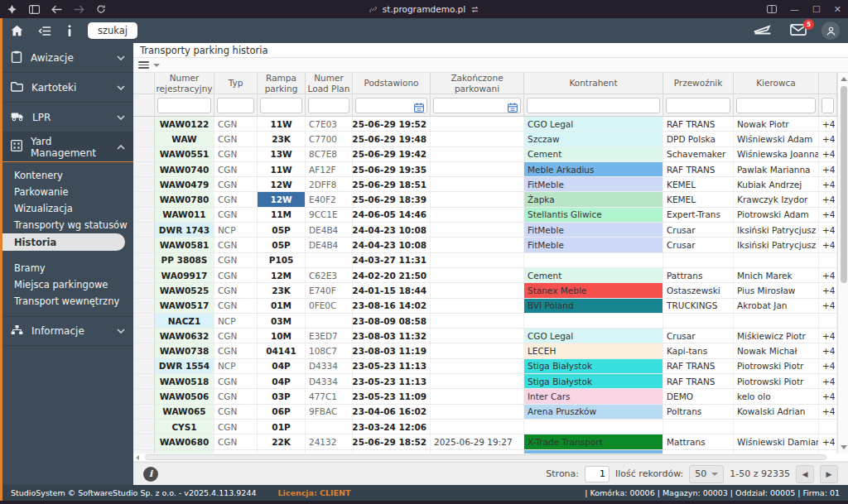 The image size is (848, 504). I want to click on cell-podstawiono: 2025-06-29 18:52, so click(392, 442).